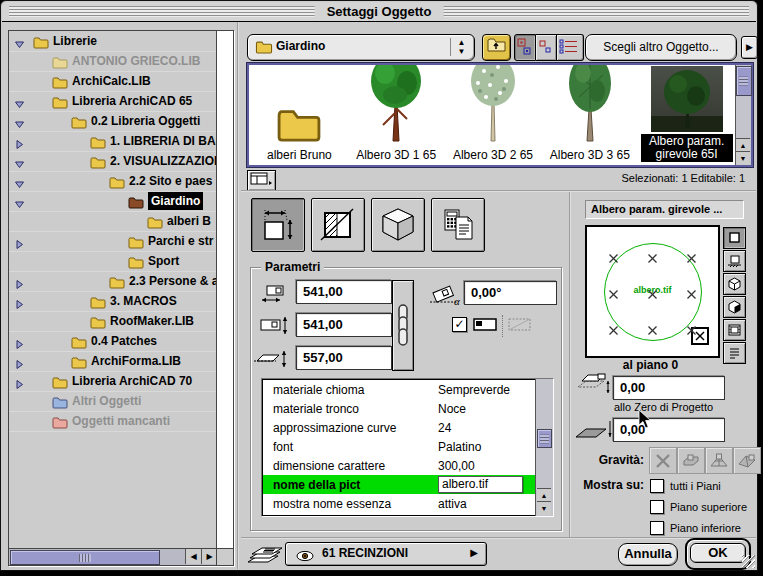 The image size is (763, 576). What do you see at coordinates (112, 122) in the screenshot?
I see `tree-item-0-2-libreria-oggetti: 0.2 Libreria Oggetti` at bounding box center [112, 122].